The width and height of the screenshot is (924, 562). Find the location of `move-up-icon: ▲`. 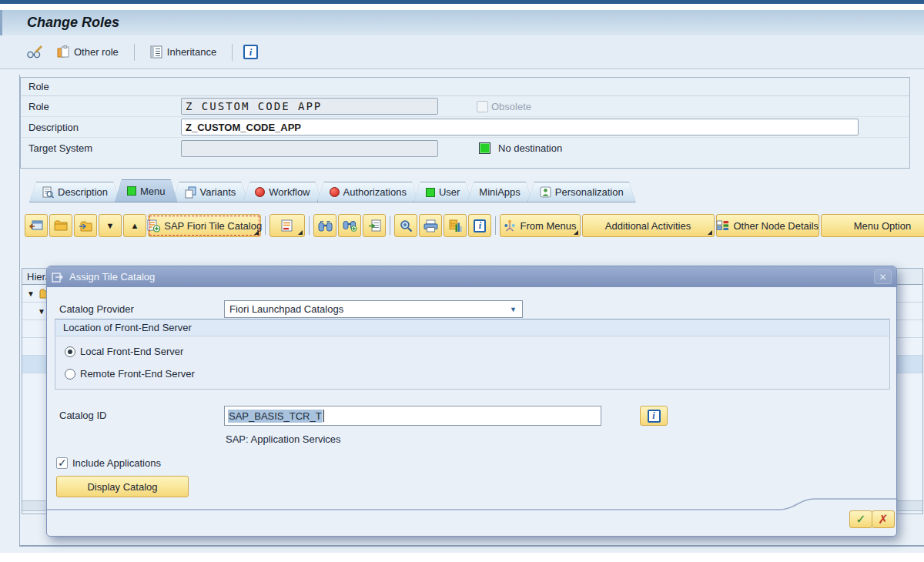

move-up-icon: ▲ is located at coordinates (136, 226).